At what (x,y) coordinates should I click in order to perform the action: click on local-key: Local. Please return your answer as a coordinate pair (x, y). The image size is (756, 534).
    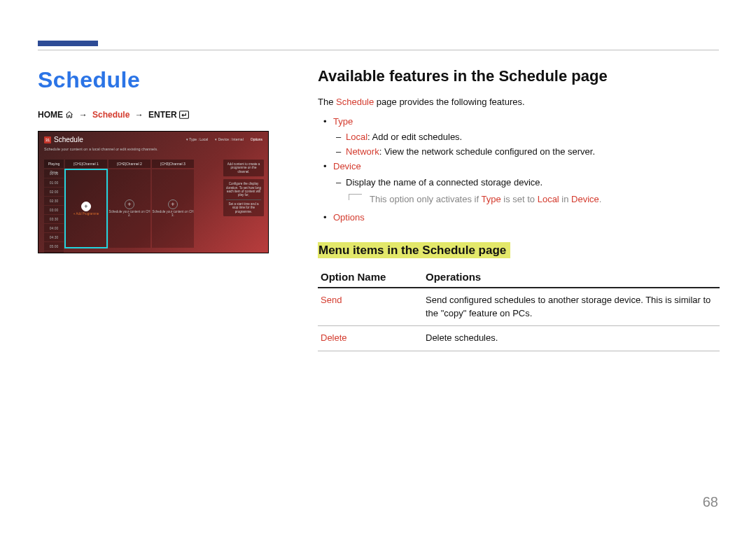
    Looking at the image, I should click on (357, 137).